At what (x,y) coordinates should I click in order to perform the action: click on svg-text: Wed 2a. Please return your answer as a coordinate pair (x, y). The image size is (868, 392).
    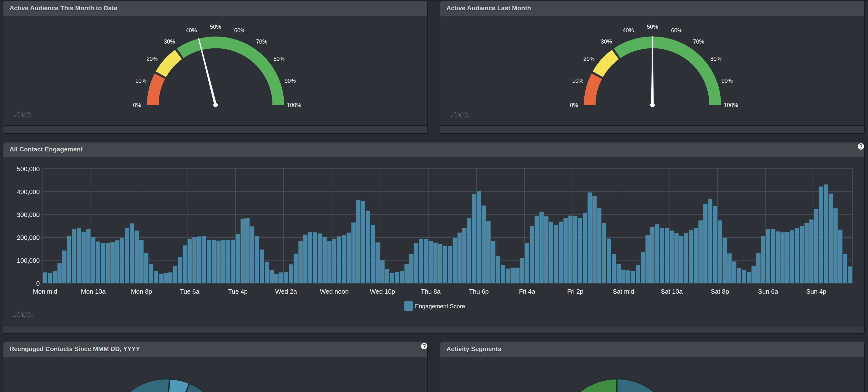
    Looking at the image, I should click on (286, 292).